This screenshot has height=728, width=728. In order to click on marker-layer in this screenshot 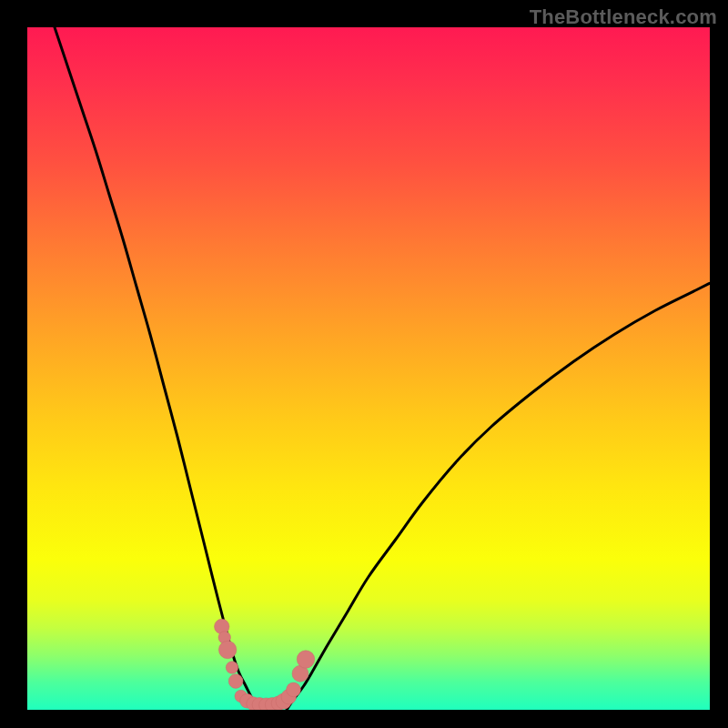, I will do `click(265, 664)`.